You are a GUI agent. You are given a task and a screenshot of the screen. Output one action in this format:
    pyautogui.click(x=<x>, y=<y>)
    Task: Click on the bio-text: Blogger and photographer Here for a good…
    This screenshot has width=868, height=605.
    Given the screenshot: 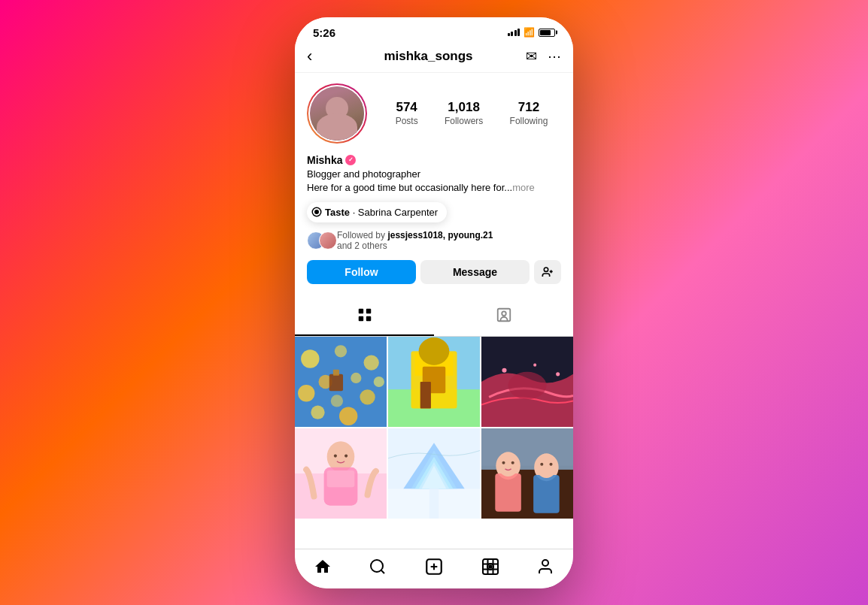 What is the action you would take?
    pyautogui.click(x=434, y=181)
    